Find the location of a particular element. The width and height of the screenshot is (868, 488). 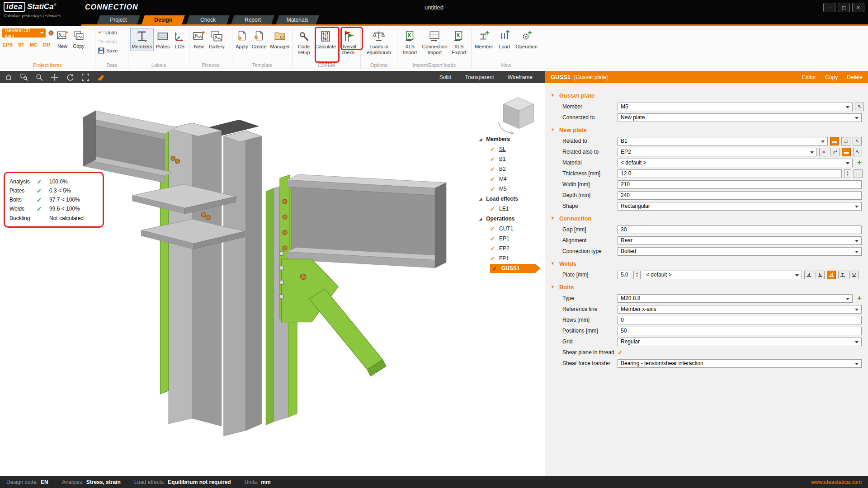

tab-project: Project is located at coordinates (118, 20).